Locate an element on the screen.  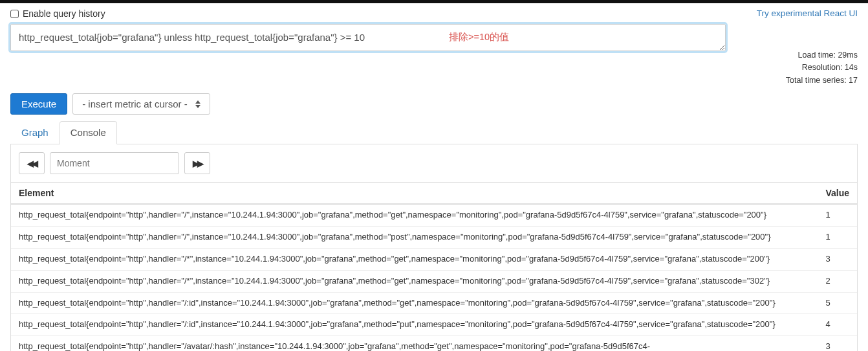
react-ui-link: Try experimental React UI is located at coordinates (807, 13).